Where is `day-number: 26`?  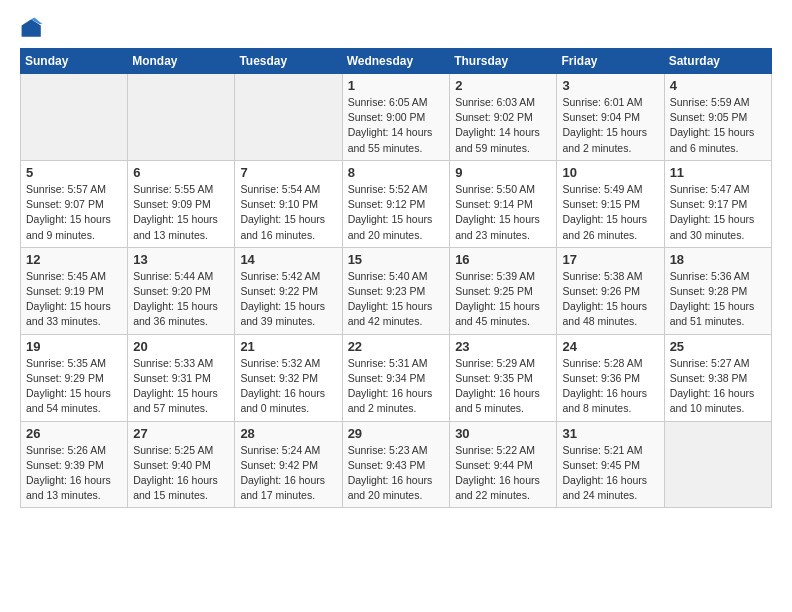 day-number: 26 is located at coordinates (74, 434).